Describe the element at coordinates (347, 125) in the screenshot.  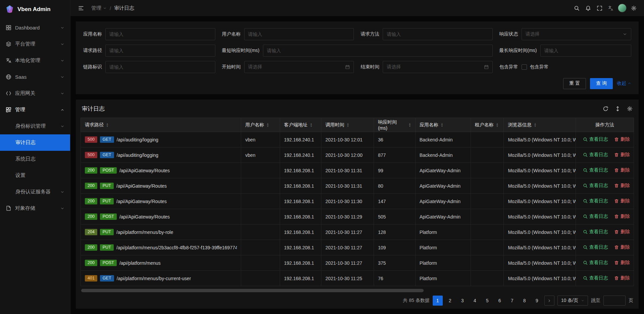
I see `column-header-time: 调用时间▲▼` at that location.